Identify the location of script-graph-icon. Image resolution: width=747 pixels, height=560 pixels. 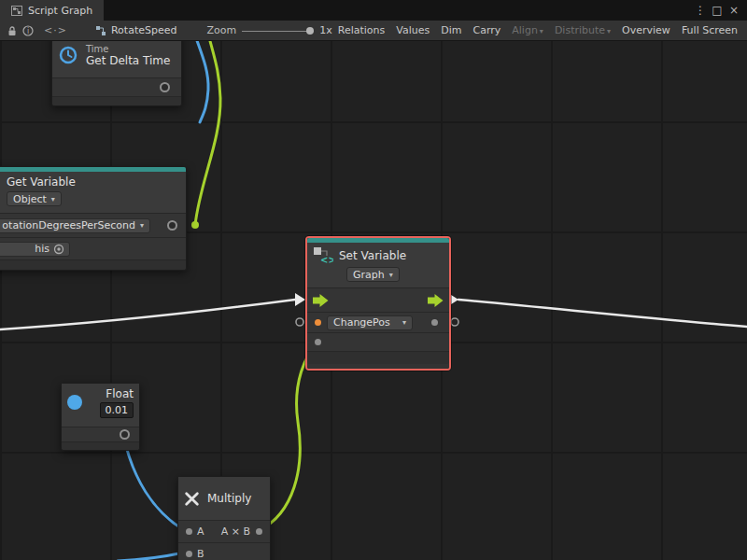
(17, 11).